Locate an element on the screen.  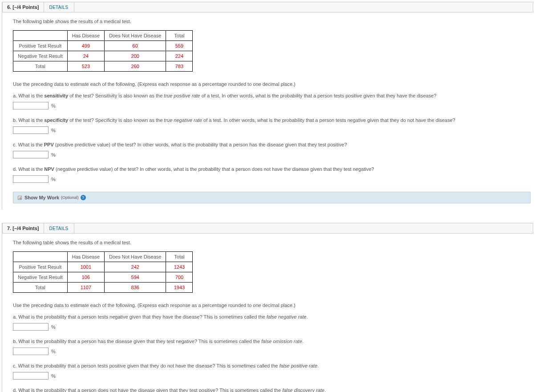
part-text: of a test. In other words, what is the p… is located at coordinates (319, 96).